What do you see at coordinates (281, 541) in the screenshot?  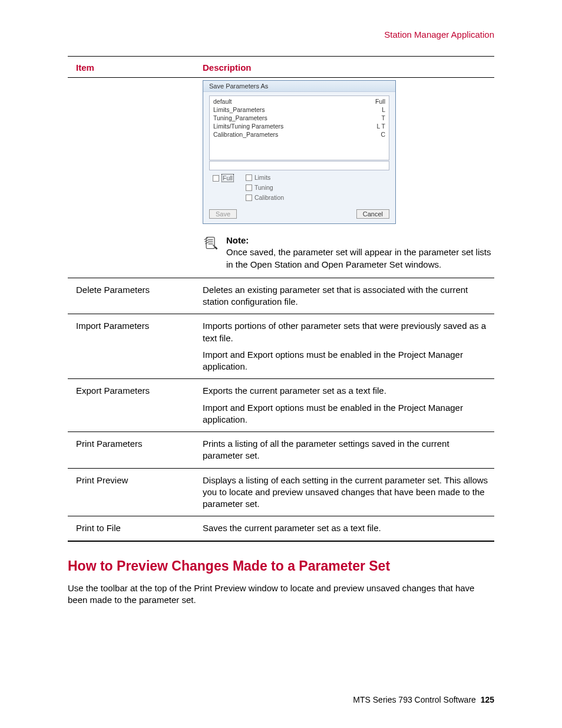 I see `rule-bottom` at bounding box center [281, 541].